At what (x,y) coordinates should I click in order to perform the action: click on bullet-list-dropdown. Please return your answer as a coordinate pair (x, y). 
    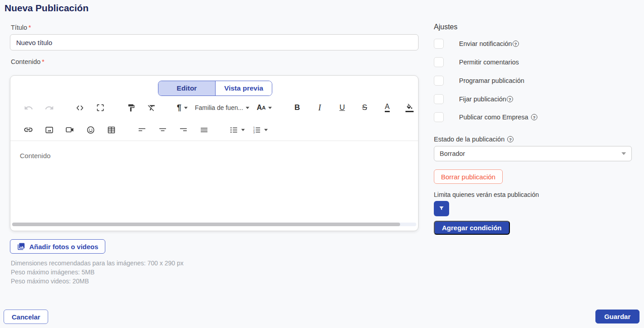
    Looking at the image, I should click on (237, 130).